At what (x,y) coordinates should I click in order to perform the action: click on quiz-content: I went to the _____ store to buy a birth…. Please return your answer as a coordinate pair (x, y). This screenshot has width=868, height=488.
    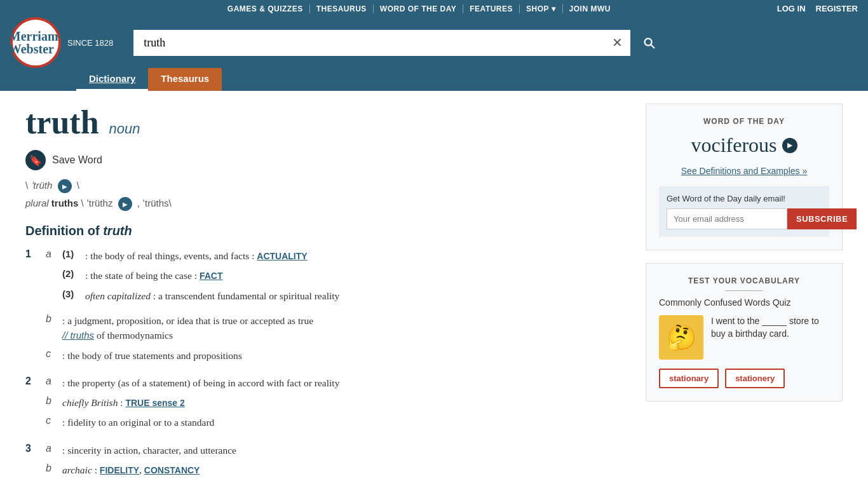
    Looking at the image, I should click on (770, 328).